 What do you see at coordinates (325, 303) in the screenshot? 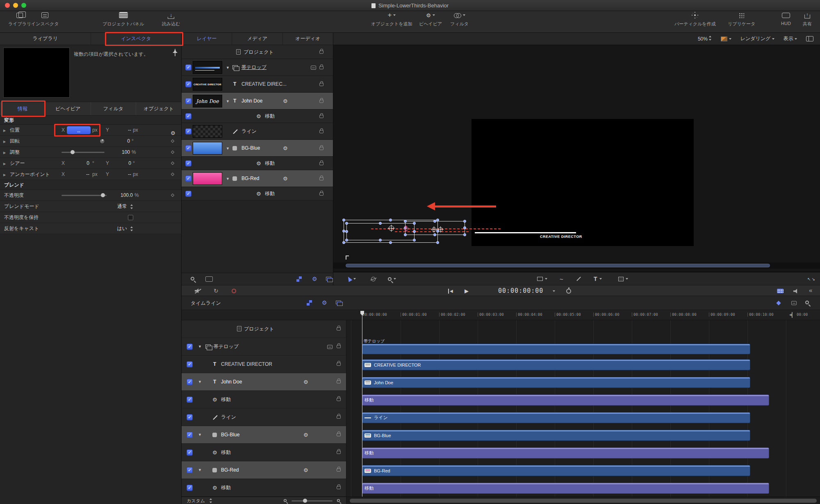
I see `behaviors-filter-icon` at bounding box center [325, 303].